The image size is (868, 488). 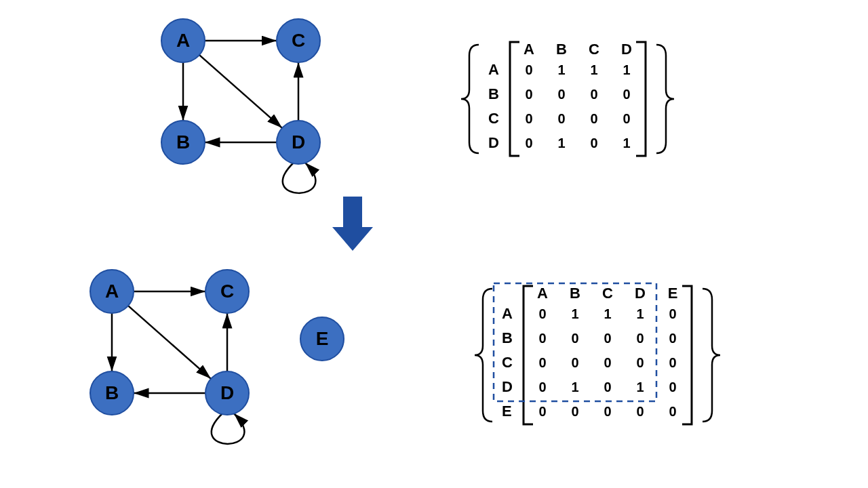 What do you see at coordinates (673, 387) in the screenshot?
I see `matrix-cell-D-E: 0` at bounding box center [673, 387].